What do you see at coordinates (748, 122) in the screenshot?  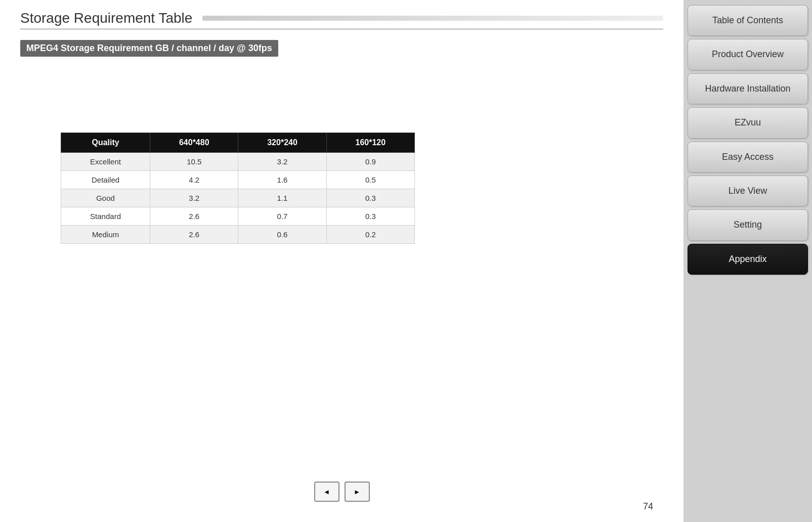 I see `sidebar-btn-ezvuu: EZvuu` at bounding box center [748, 122].